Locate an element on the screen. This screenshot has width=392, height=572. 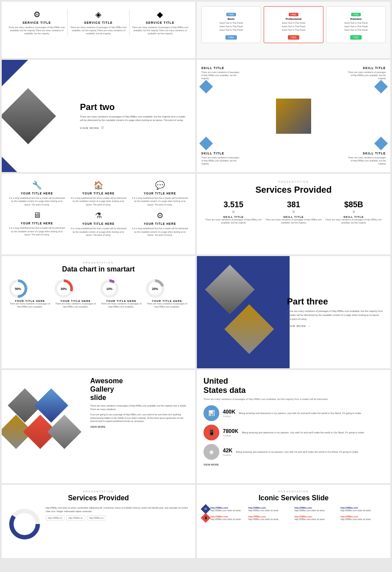
skill-title-2: SKILL TITLE is located at coordinates (366, 68).